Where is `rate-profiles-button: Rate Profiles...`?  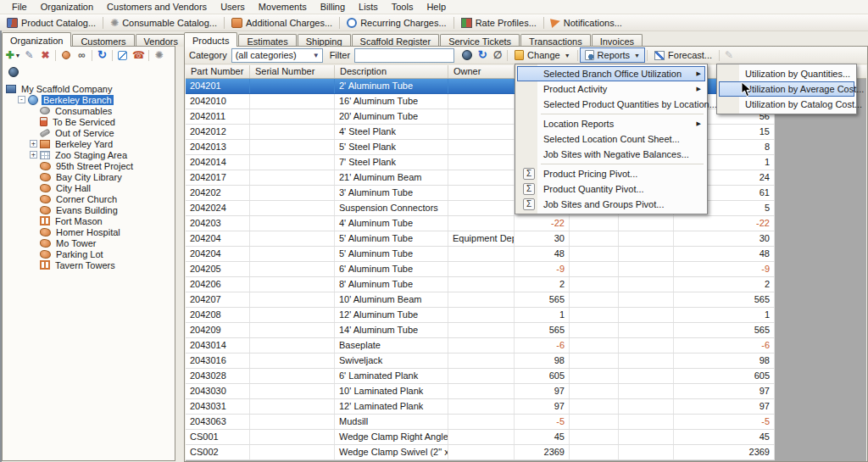
rate-profiles-button: Rate Profiles... is located at coordinates (498, 23).